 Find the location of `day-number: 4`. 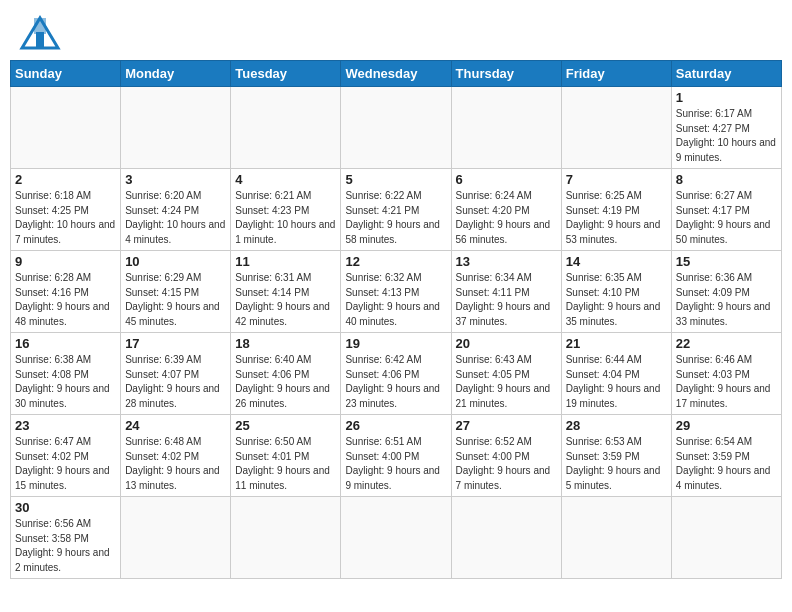

day-number: 4 is located at coordinates (286, 180).